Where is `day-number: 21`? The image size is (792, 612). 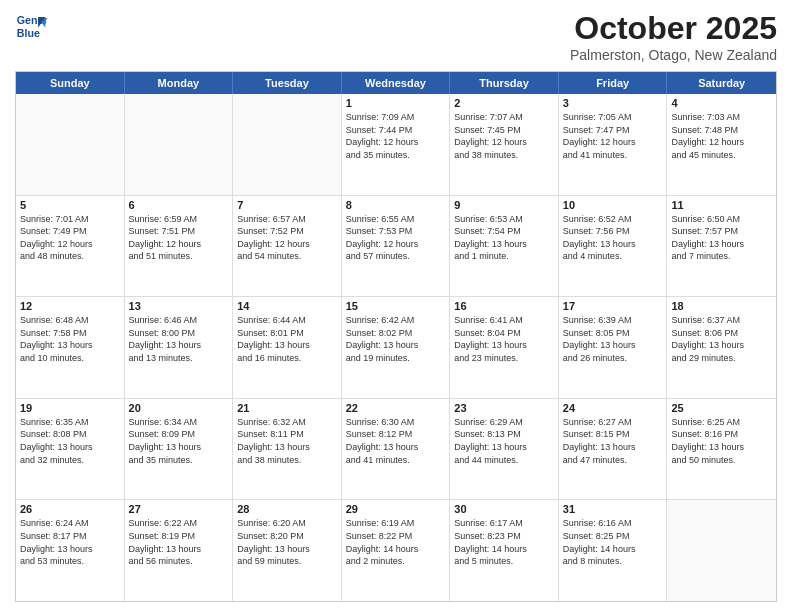 day-number: 21 is located at coordinates (287, 408).